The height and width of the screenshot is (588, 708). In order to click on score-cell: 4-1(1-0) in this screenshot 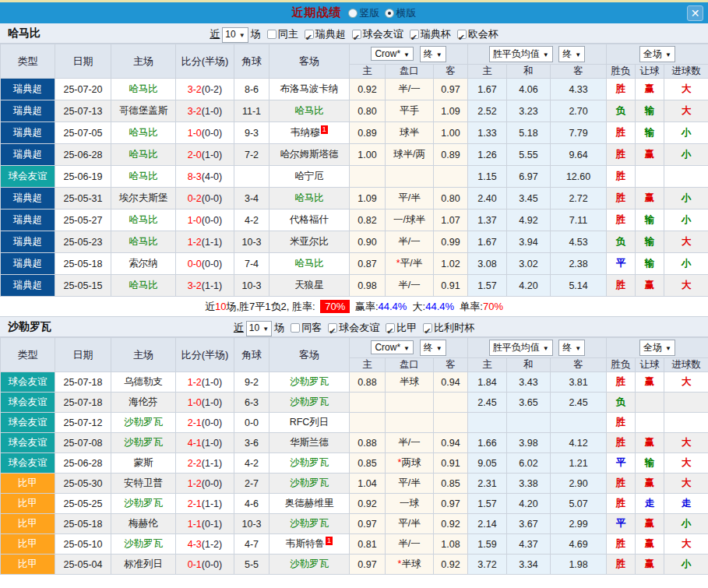, I will do `click(206, 443)`.